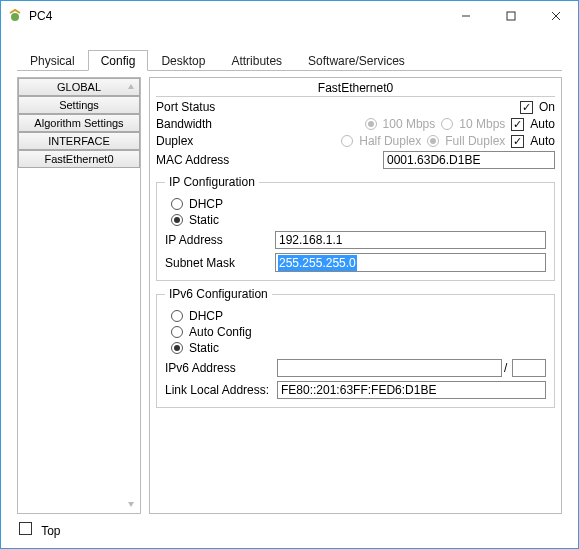 Image resolution: width=579 pixels, height=549 pixels. Describe the element at coordinates (177, 348) in the screenshot. I see `ipv6-static-radio` at that location.